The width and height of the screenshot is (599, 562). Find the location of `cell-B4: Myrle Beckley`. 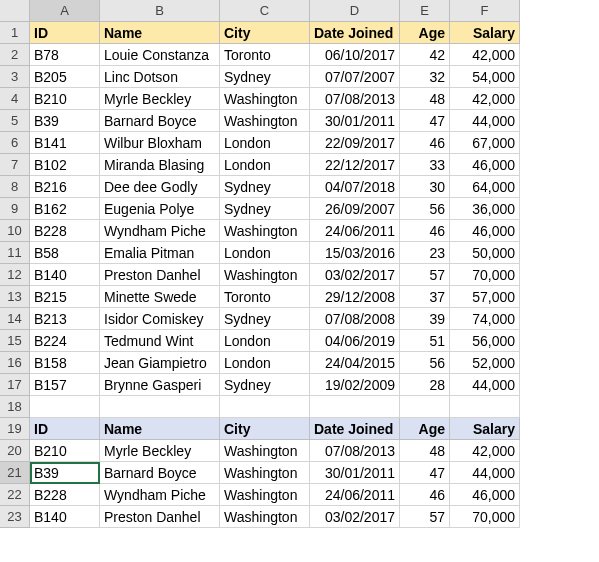

cell-B4: Myrle Beckley is located at coordinates (160, 99).